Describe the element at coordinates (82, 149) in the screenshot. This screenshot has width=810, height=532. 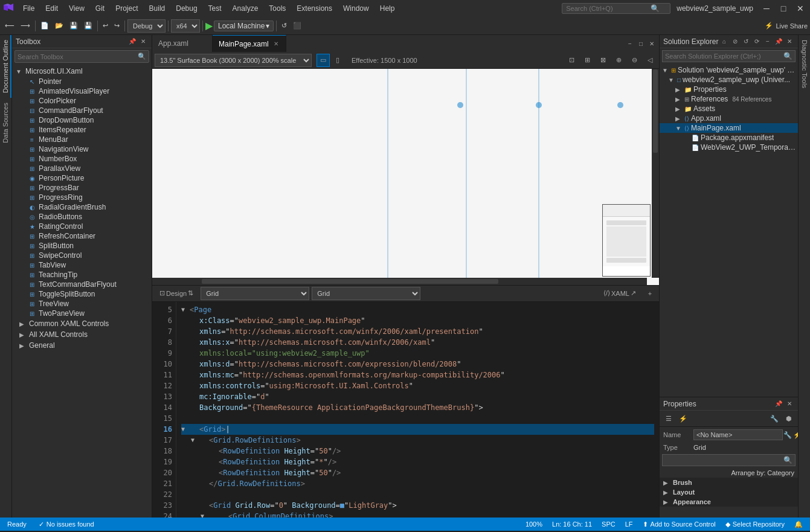
I see `toolbox-item-navigationview: ⊞ NavigationView` at that location.